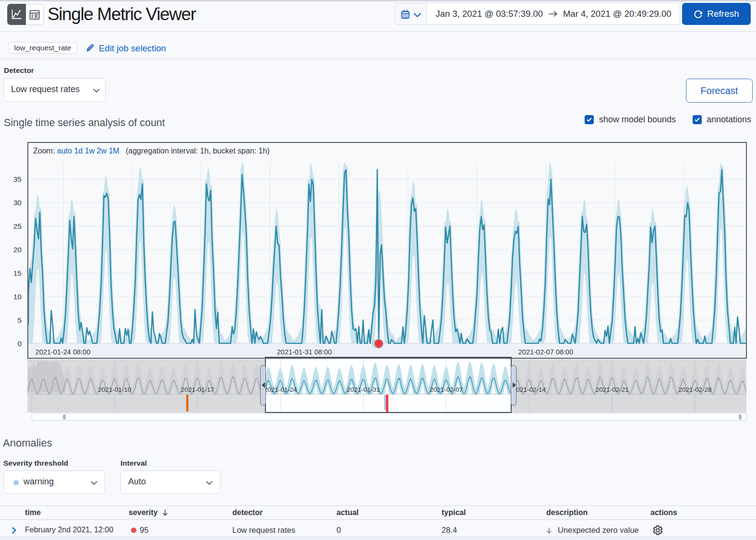 Image resolution: width=756 pixels, height=540 pixels. I want to click on svg-text: 2021-01-31 08:00, so click(304, 352).